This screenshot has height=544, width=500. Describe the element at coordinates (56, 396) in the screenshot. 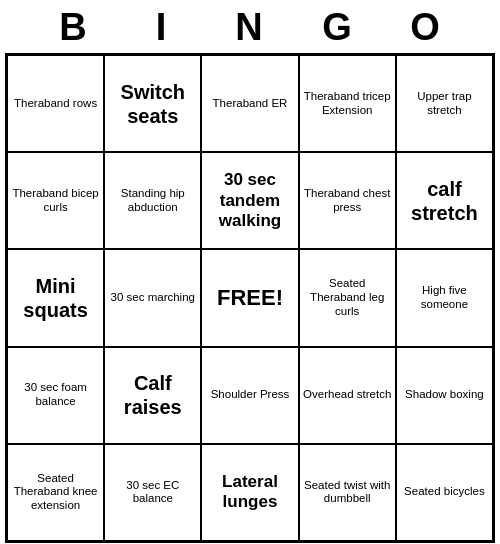

I see `bingo-cell-15: 30 sec foam balance` at that location.